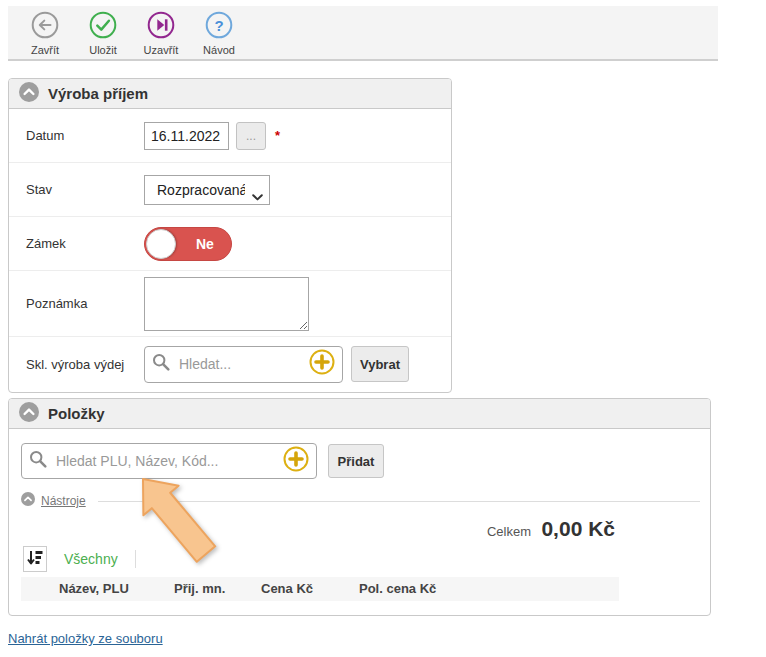 The height and width of the screenshot is (657, 766). Describe the element at coordinates (287, 589) in the screenshot. I see `col-header-cena: Cena Kč` at that location.